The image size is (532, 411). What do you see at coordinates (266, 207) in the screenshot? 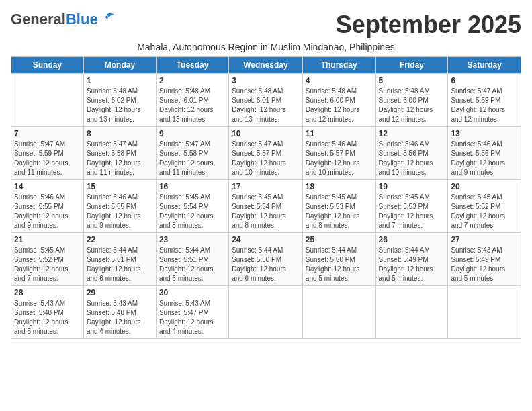
I see `calendar-cell: 17Sunrise: 5:45 AMSunset: 5:54 PMDayligh…` at bounding box center [266, 207].